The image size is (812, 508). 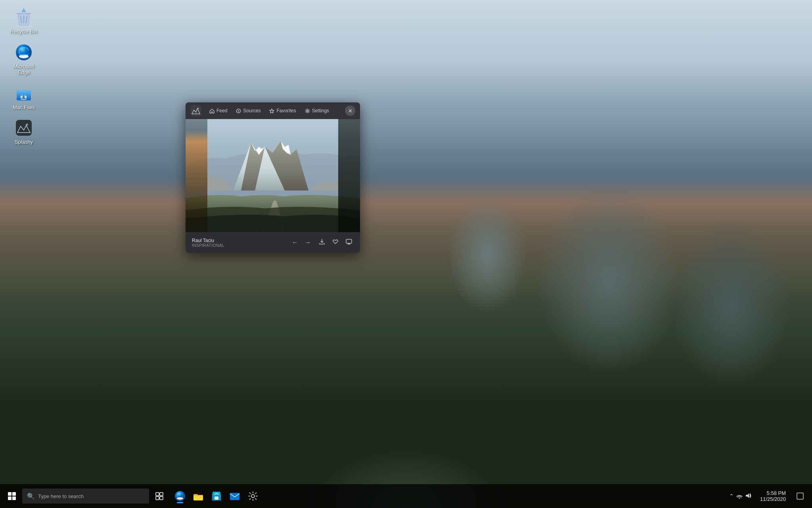 What do you see at coordinates (301, 242) in the screenshot?
I see `nav-arrows: ← →` at bounding box center [301, 242].